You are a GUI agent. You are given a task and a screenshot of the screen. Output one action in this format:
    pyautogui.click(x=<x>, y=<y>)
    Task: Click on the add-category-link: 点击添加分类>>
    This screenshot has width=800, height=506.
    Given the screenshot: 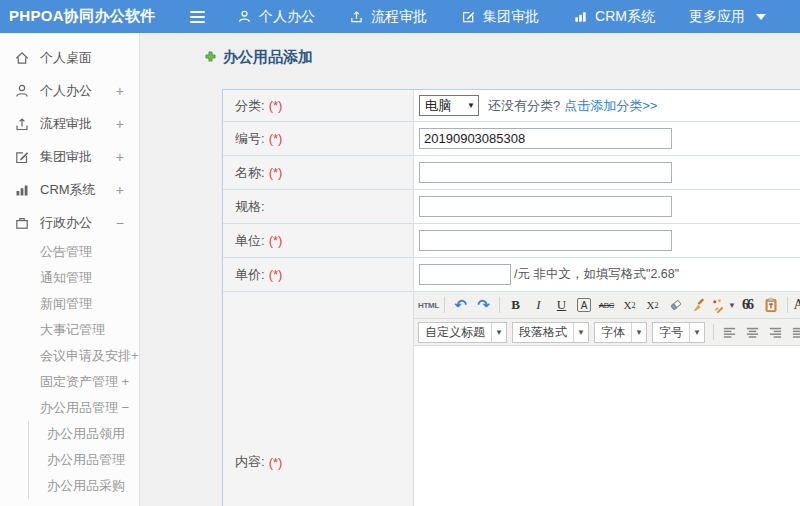 What is the action you would take?
    pyautogui.click(x=610, y=106)
    